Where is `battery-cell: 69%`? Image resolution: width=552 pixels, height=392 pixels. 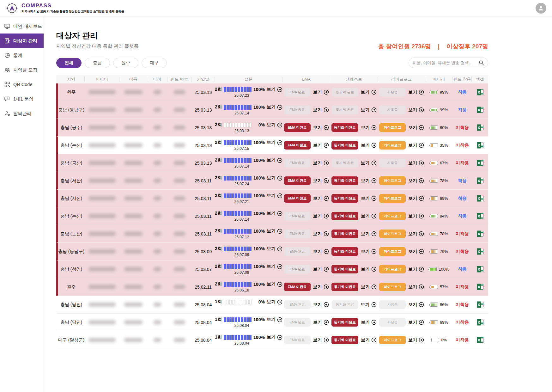
battery-cell: 69% is located at coordinates (439, 199).